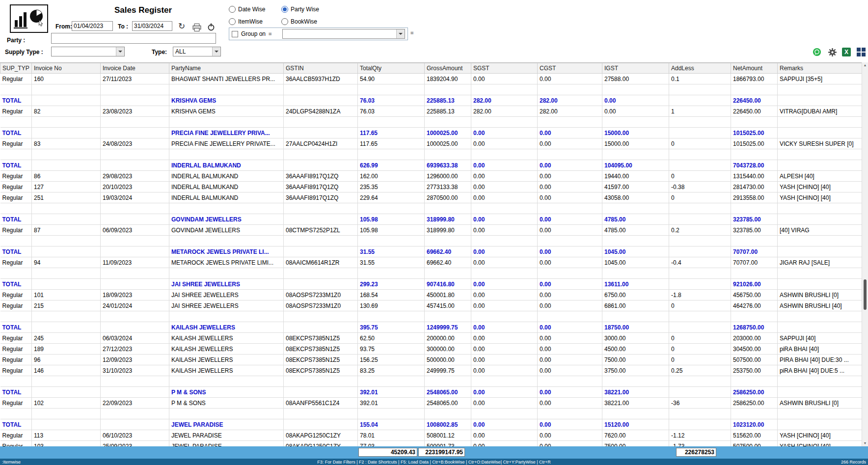 The image size is (868, 465). I want to click on radio-itemwise: ItemWise, so click(255, 22).